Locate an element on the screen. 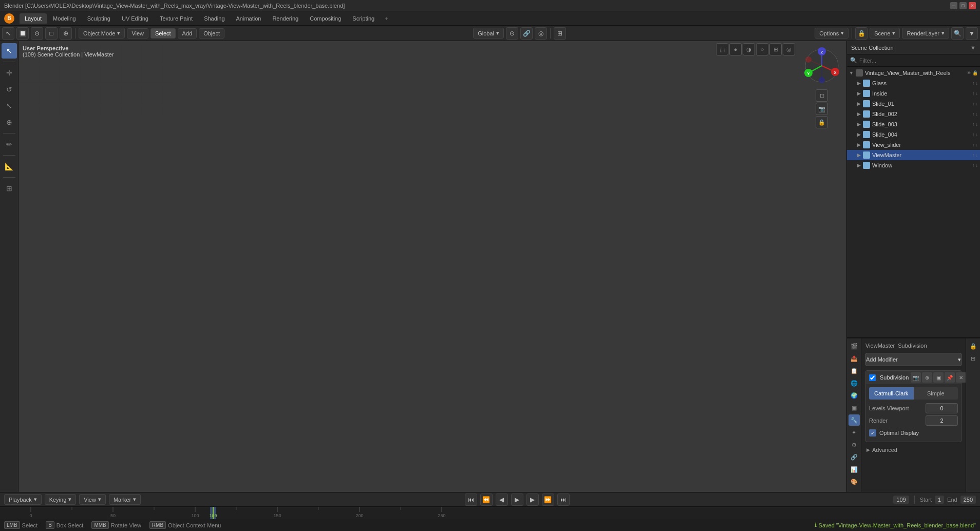 The width and height of the screenshot is (980, 531). start-frame-input: 1 is located at coordinates (939, 500).